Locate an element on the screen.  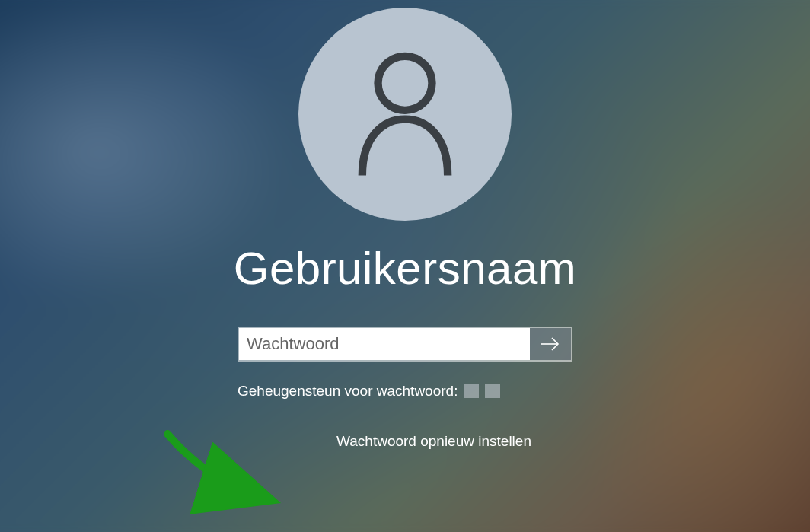
username-display: Gebruikersnaam is located at coordinates (405, 268).